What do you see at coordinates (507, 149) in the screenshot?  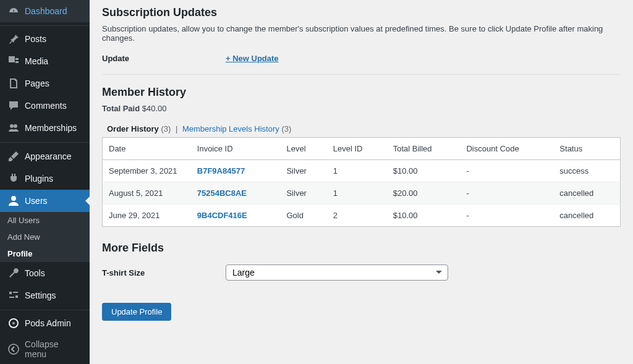 I see `col-discount-code: Discount Code` at bounding box center [507, 149].